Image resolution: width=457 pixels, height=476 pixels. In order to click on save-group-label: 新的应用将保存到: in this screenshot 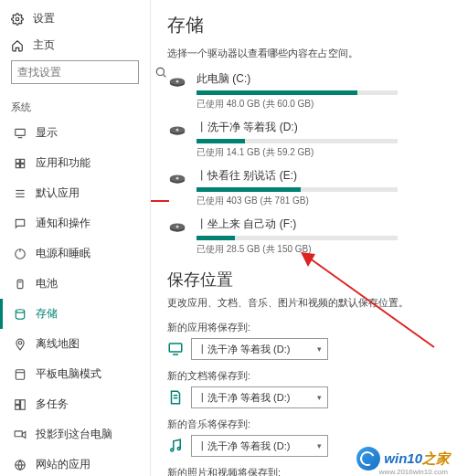, I will do `click(303, 327)`.